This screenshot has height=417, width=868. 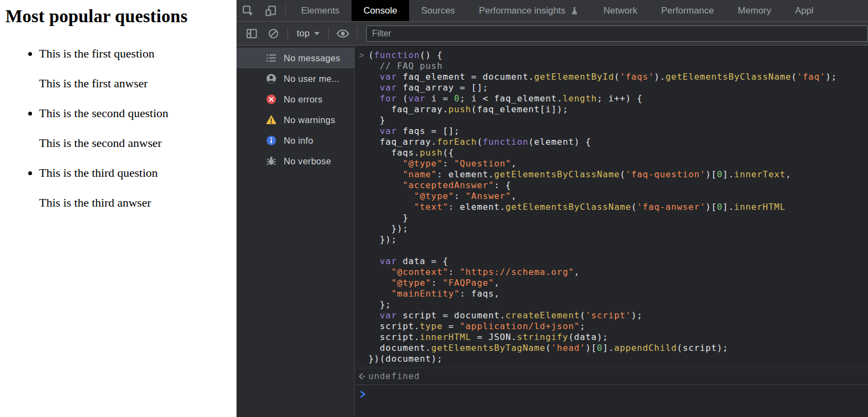 I want to click on faq-item: This is the third question This is the t…, so click(x=138, y=188).